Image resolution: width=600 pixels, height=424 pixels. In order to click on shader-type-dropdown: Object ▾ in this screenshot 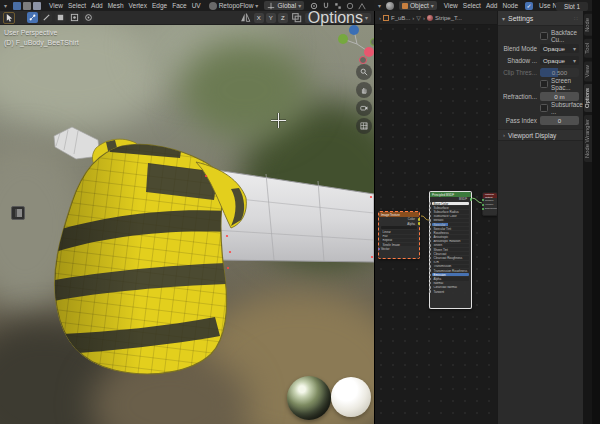, I will do `click(418, 6)`.